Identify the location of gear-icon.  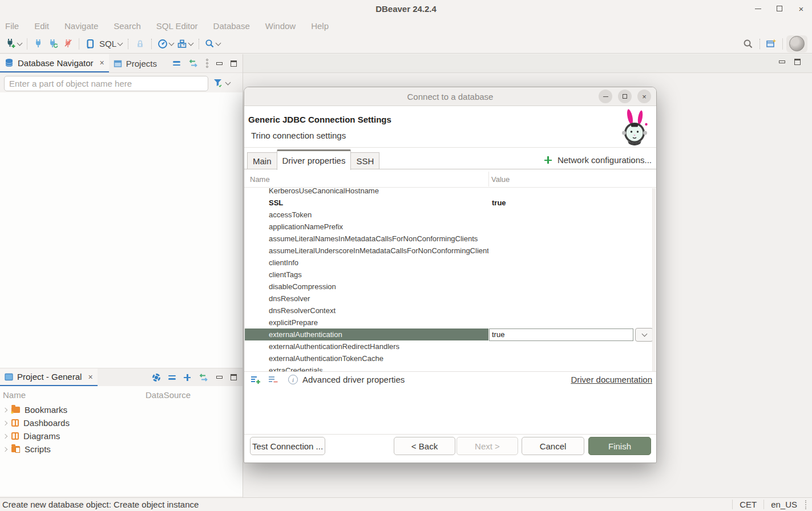
(156, 378).